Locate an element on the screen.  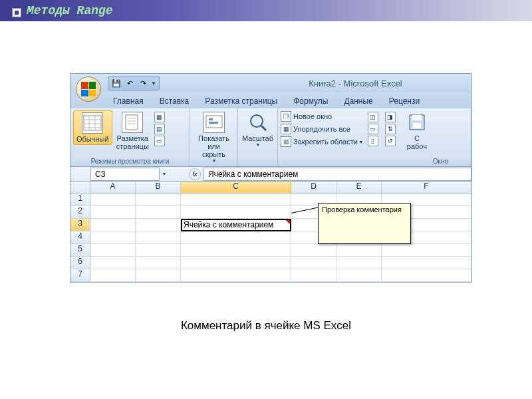
tab-insert: Вставка is located at coordinates (174, 101).